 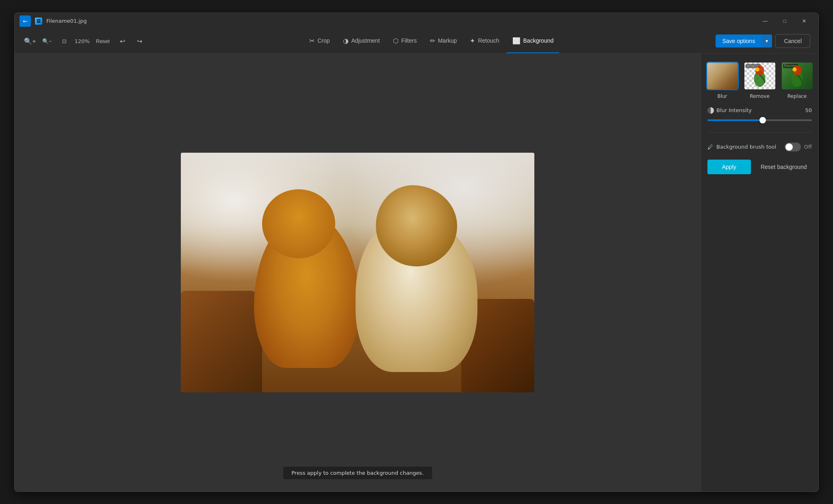 I want to click on redo-button: ↪, so click(x=140, y=41).